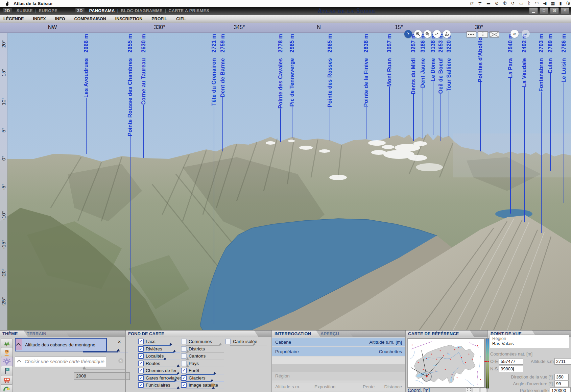  Describe the element at coordinates (476, 390) in the screenshot. I see `map-zoom-in-button: +` at that location.